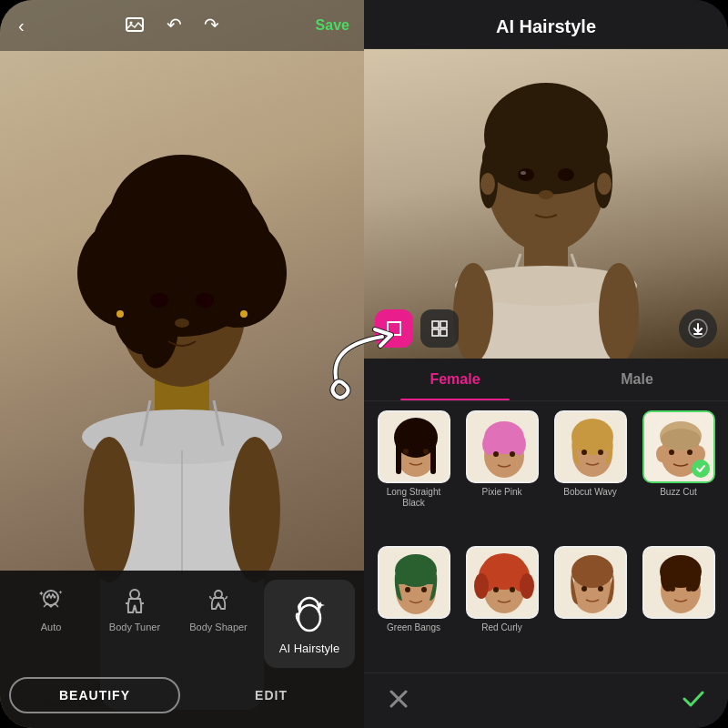  I want to click on save-button: Save, so click(333, 25).